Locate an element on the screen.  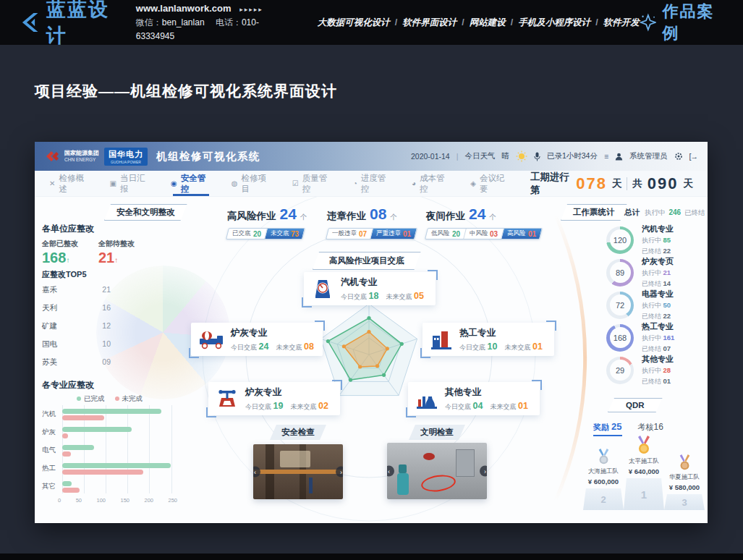
tab-meeting-minutes: ◈会议纪要 is located at coordinates (491, 184).